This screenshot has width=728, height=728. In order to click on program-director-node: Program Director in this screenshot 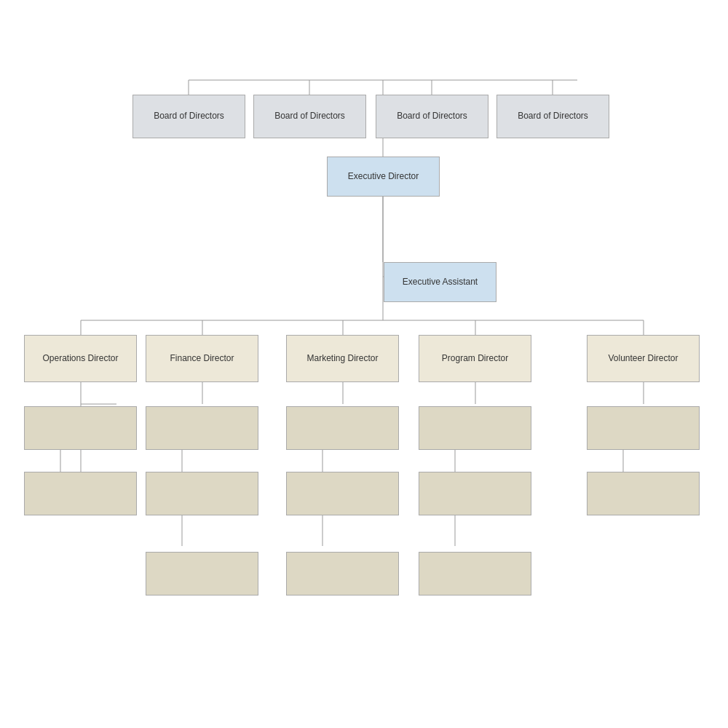, I will do `click(475, 358)`.